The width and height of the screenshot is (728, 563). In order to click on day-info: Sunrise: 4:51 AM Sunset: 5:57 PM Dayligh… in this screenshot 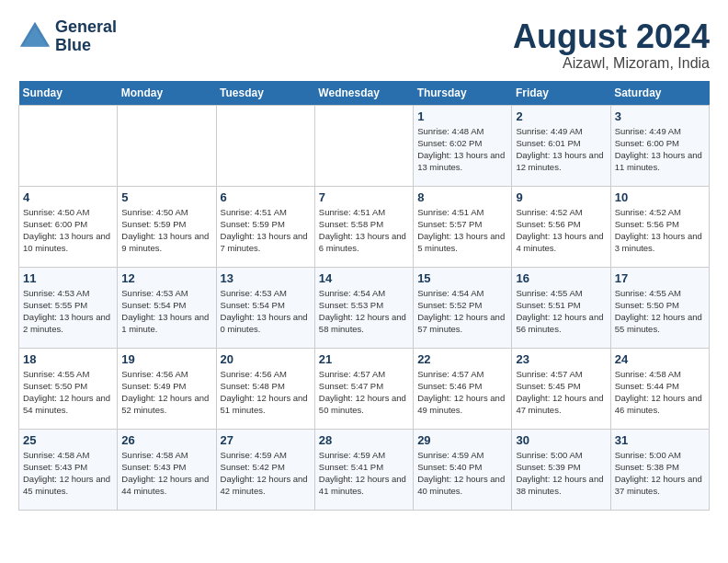, I will do `click(462, 230)`.